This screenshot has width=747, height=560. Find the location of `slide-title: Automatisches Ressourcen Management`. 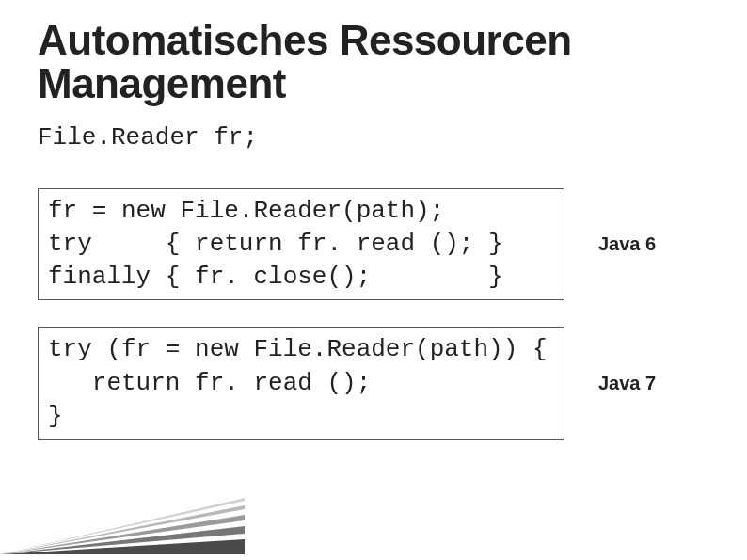

slide-title: Automatisches Ressourcen Management is located at coordinates (374, 62).